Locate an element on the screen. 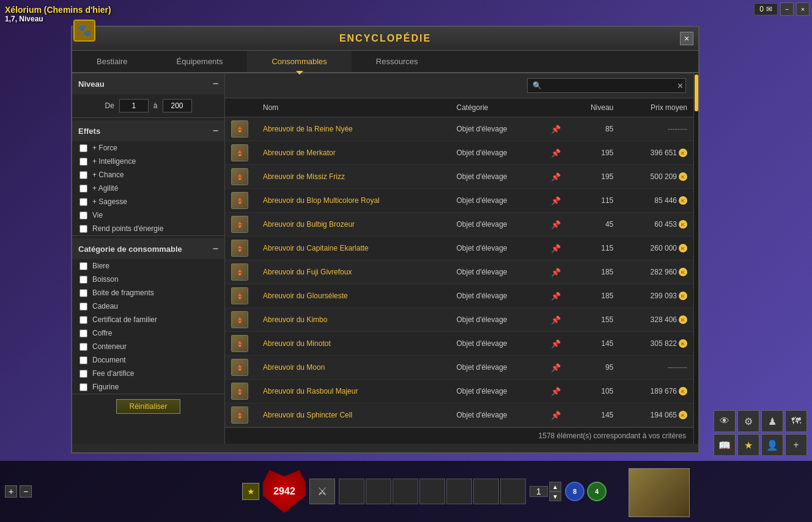  pin-icon-0: 📌 is located at coordinates (556, 130).